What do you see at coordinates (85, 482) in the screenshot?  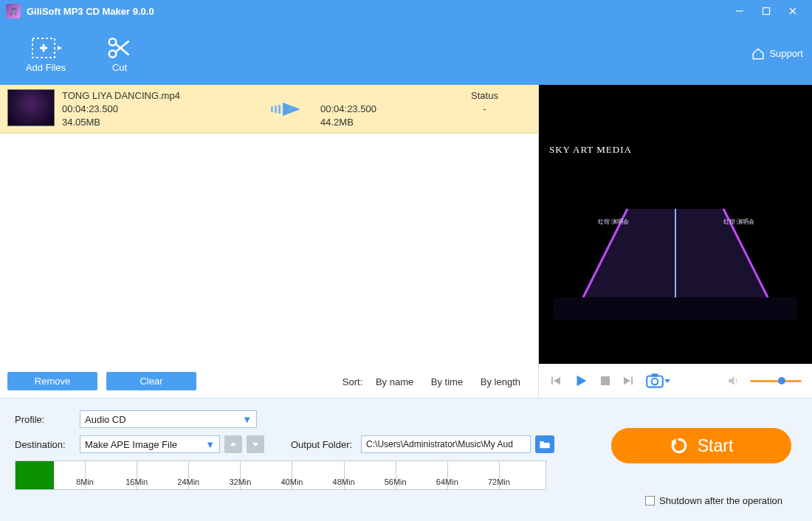 I see `timeline-tick-label: 8Min` at bounding box center [85, 482].